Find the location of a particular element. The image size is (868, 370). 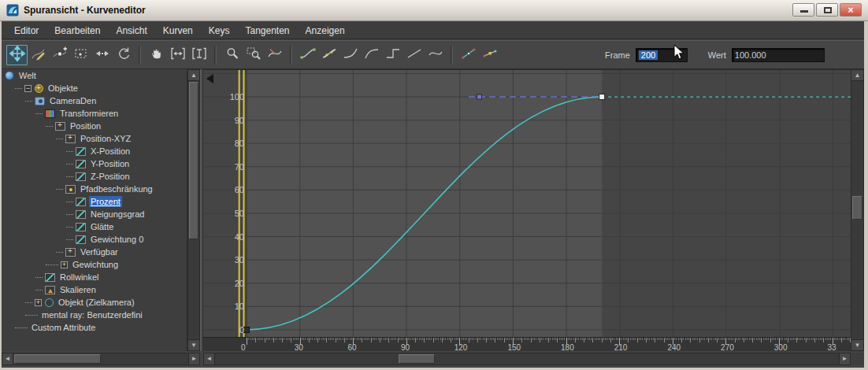

slide-keys-button is located at coordinates (102, 55).